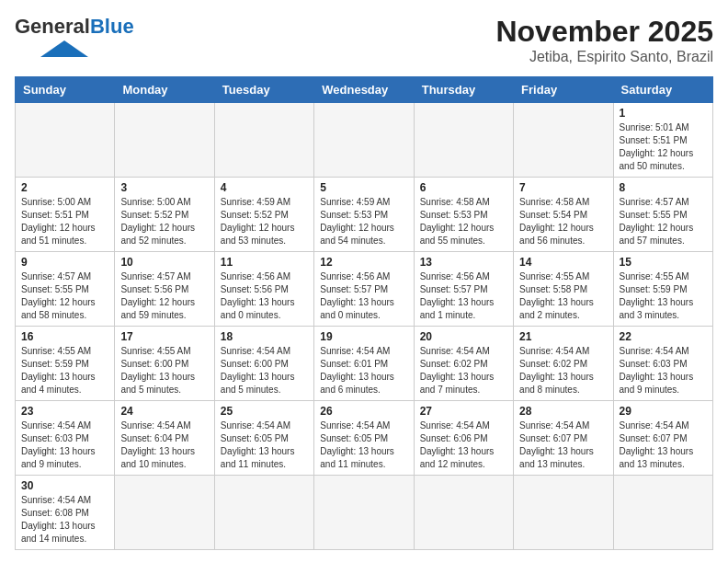 The image size is (728, 563). I want to click on calendar-cell: 19Sunrise: 4:54 AM Sunset: 6:01 PM Dayli…, so click(364, 364).